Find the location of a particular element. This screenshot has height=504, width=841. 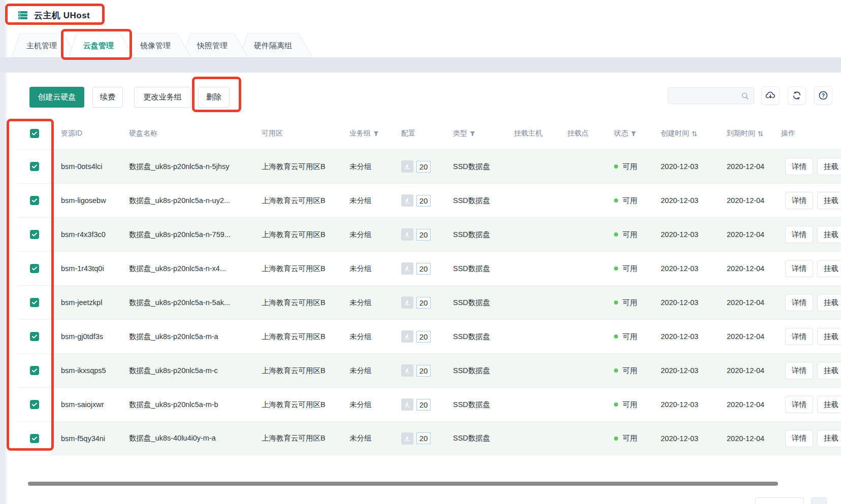

column-header-config: 配置 is located at coordinates (427, 133).